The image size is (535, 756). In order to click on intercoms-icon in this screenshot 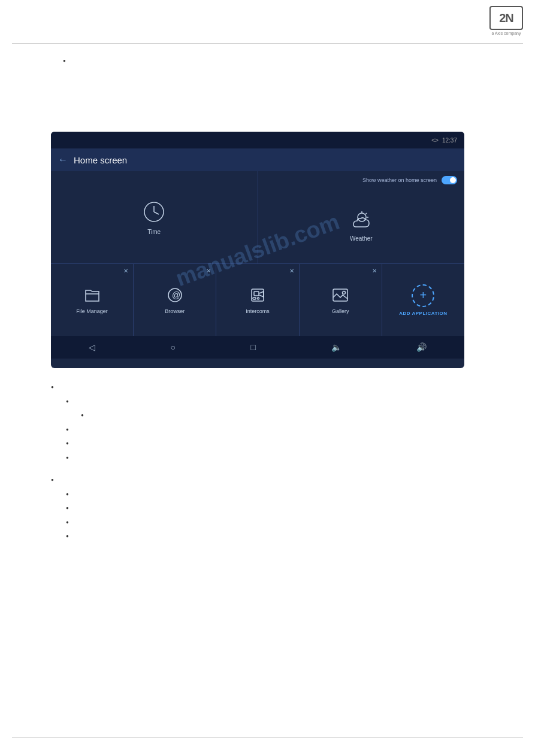, I will do `click(258, 295)`.